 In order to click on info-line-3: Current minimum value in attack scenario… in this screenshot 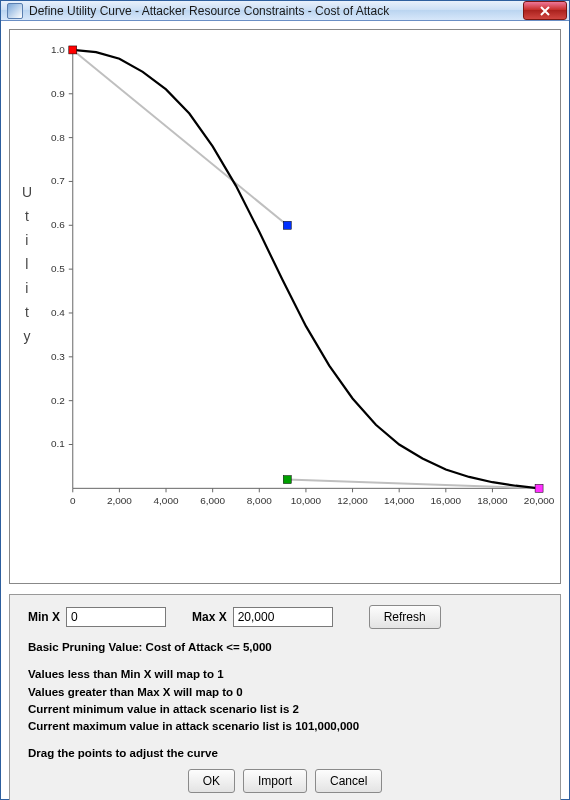, I will do `click(287, 710)`.